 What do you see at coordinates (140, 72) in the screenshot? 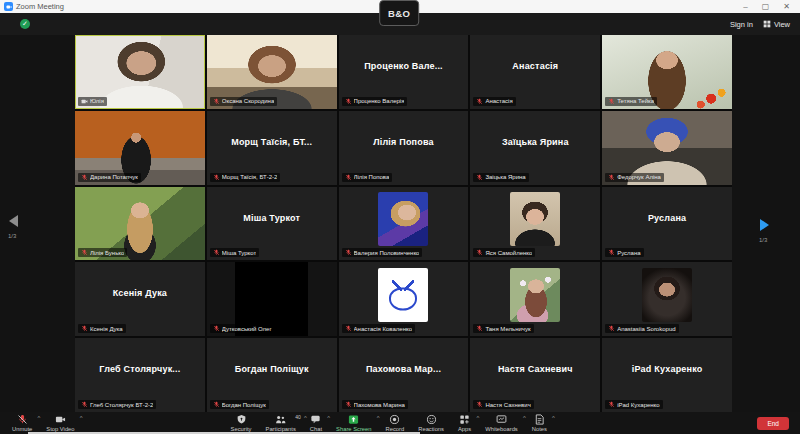
I see `participant-tile: Юлія` at bounding box center [140, 72].